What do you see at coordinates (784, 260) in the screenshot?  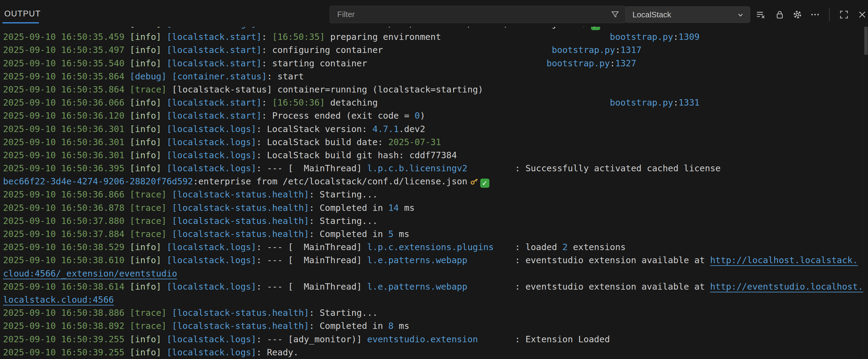 I see `log-link: http://localhost.localstack.` at bounding box center [784, 260].